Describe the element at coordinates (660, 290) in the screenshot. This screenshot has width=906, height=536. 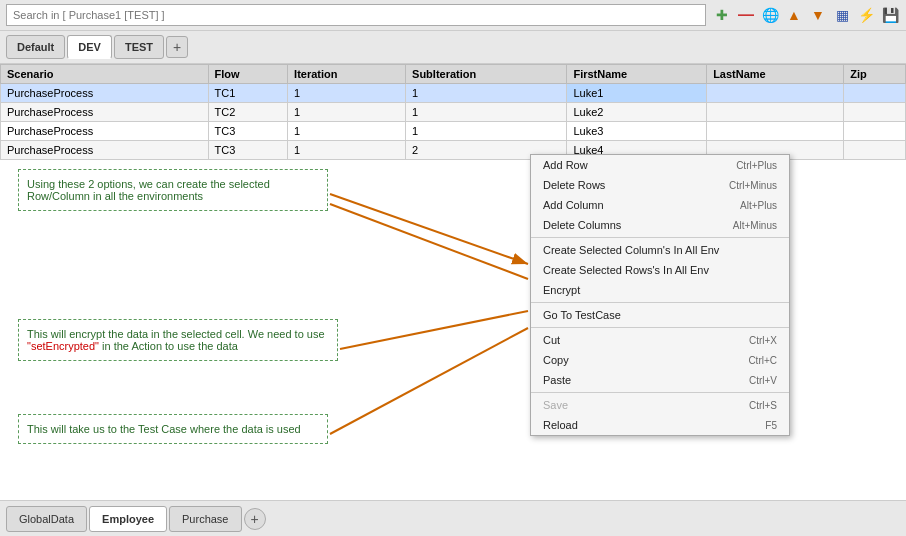
I see `menu-encrypt: Encrypt` at that location.